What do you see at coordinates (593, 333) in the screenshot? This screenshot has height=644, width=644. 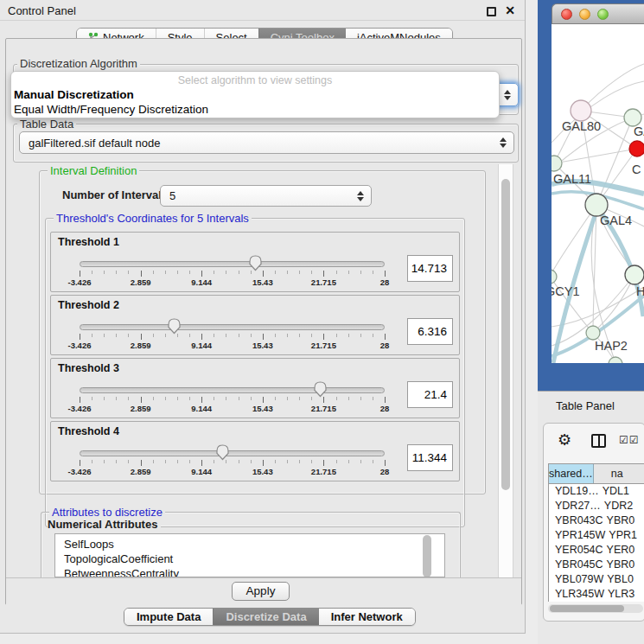 I see `network-node-hap2` at bounding box center [593, 333].